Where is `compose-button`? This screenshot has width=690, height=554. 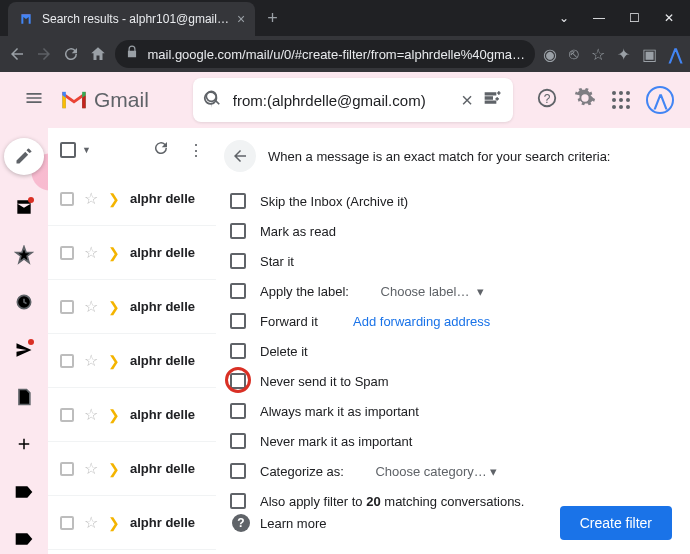
compose-button is located at coordinates (24, 156).